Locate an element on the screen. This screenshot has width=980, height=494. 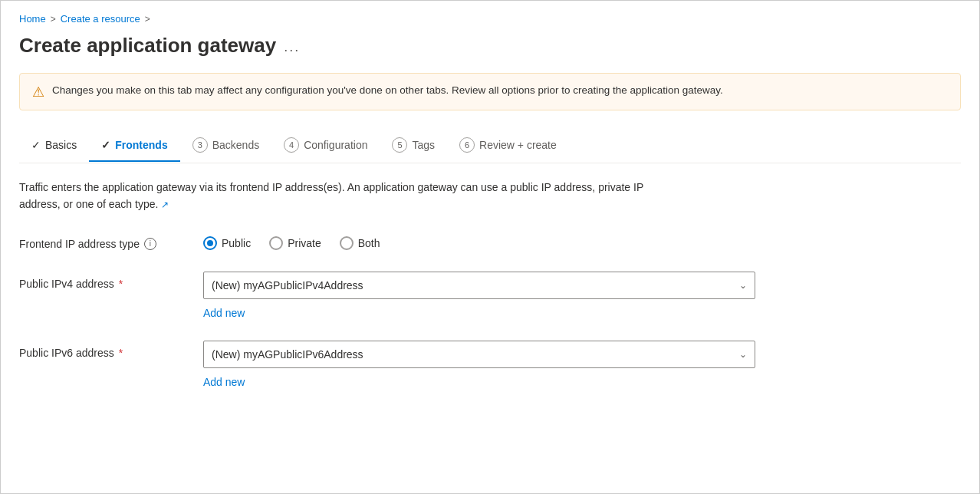
page-title-row: Create application gateway ... is located at coordinates (490, 46).